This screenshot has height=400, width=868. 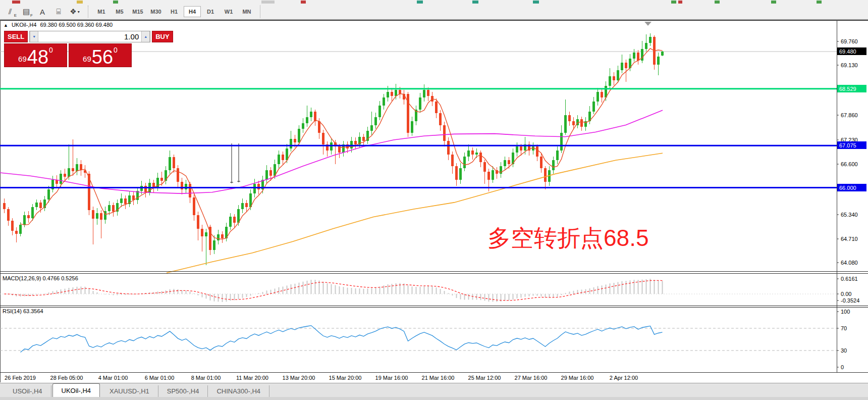 I want to click on rsi-axis-label: 70, so click(x=844, y=328).